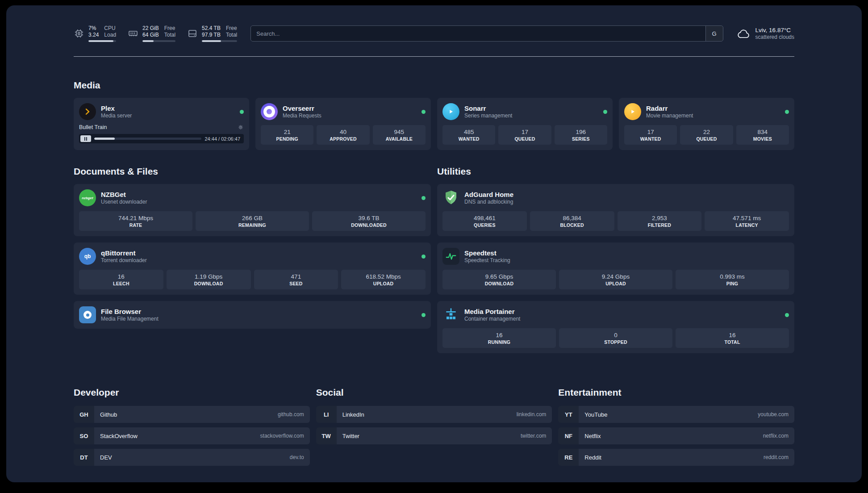 This screenshot has height=493, width=868. What do you see at coordinates (616, 269) in the screenshot?
I see `service-card-speedtest: Speedtest Speedtest Tracking 9.65 GbpsDO…` at bounding box center [616, 269].